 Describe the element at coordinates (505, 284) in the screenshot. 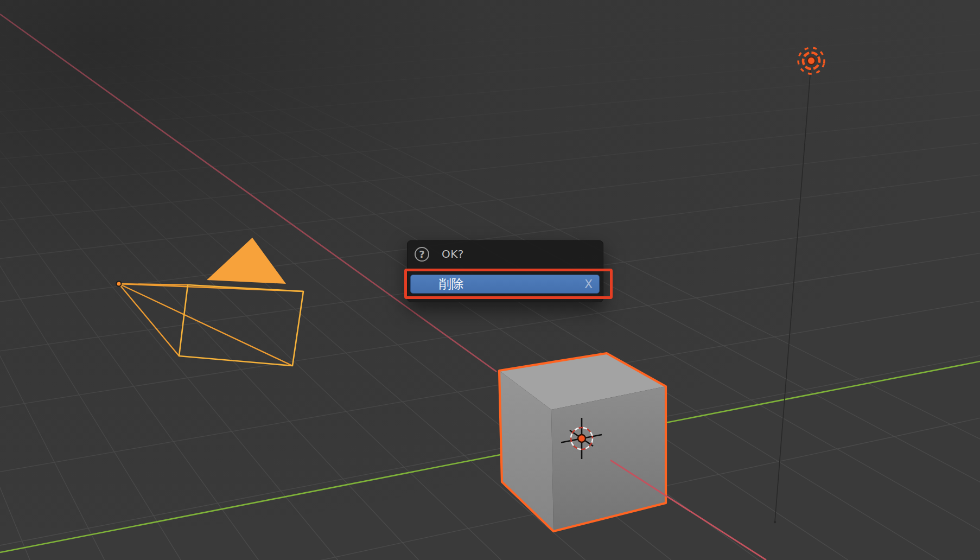

I see `delete-confirm-button: 削除 X` at that location.